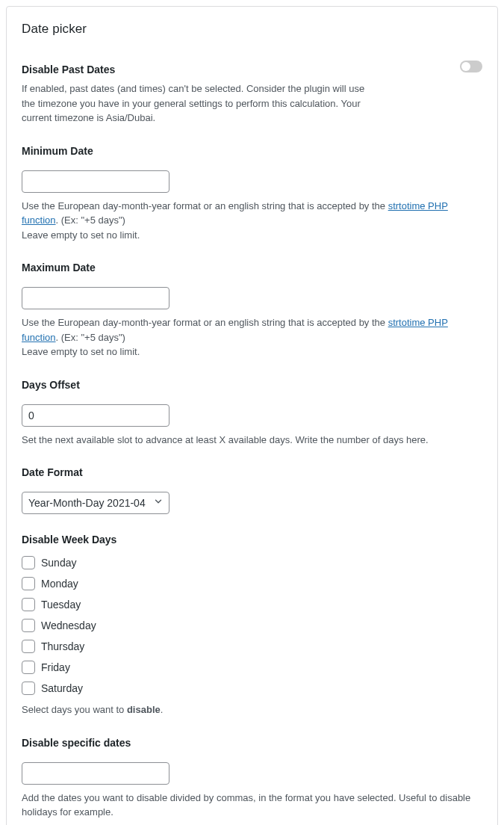 The width and height of the screenshot is (504, 825). I want to click on minimum-date-label: Minimum Date, so click(252, 151).